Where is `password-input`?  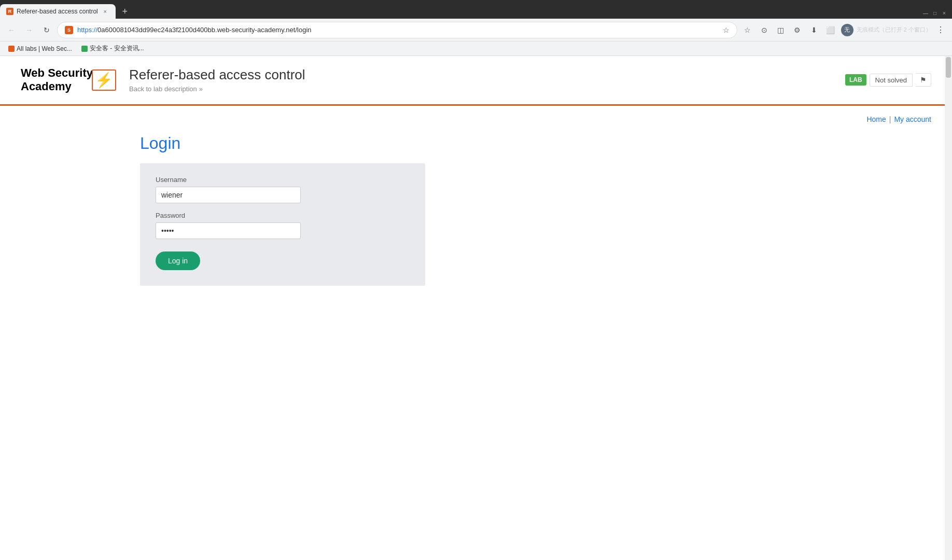
password-input is located at coordinates (228, 231).